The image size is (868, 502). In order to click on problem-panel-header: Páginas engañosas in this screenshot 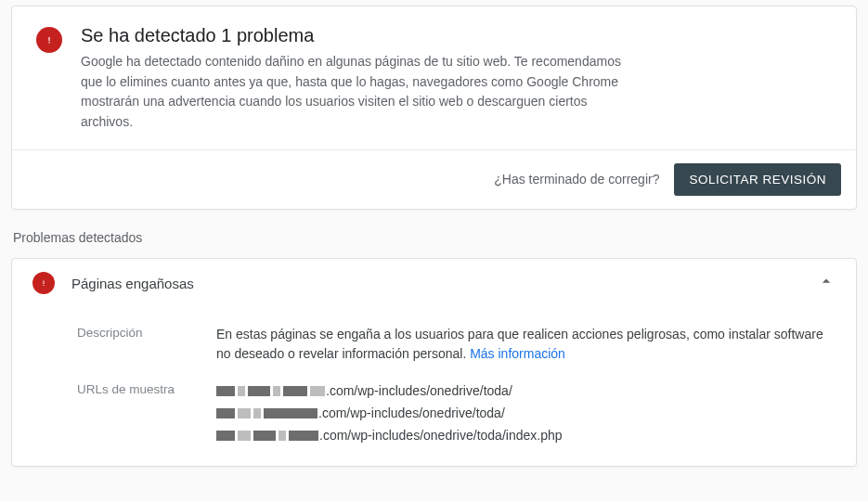, I will do `click(434, 284)`.